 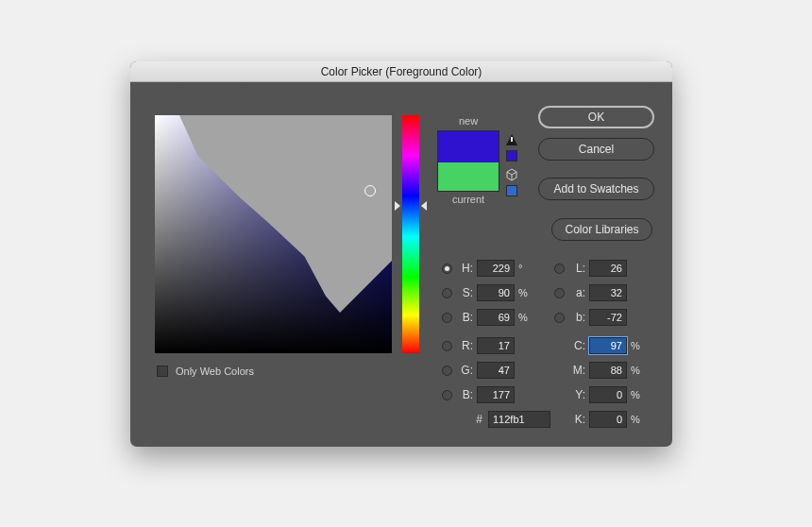 What do you see at coordinates (577, 346) in the screenshot?
I see `cyan-label: C:` at bounding box center [577, 346].